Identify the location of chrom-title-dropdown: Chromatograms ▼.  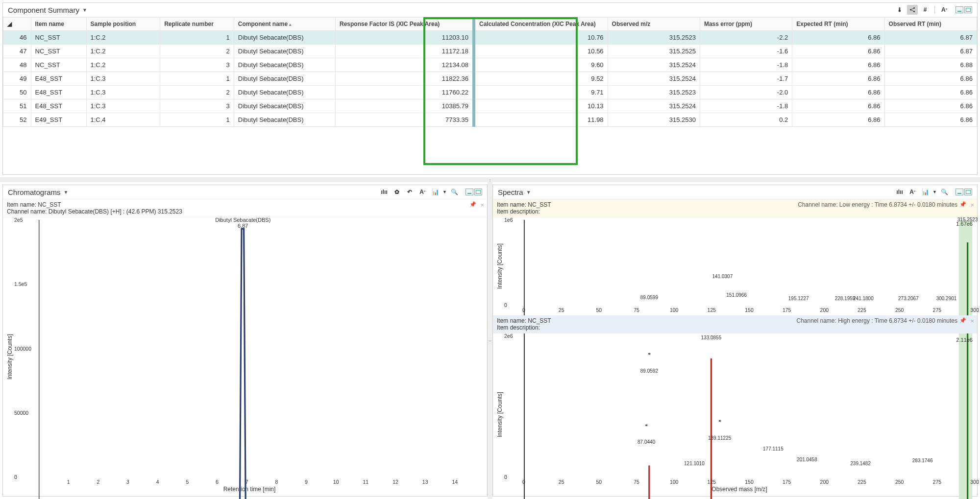
(38, 192).